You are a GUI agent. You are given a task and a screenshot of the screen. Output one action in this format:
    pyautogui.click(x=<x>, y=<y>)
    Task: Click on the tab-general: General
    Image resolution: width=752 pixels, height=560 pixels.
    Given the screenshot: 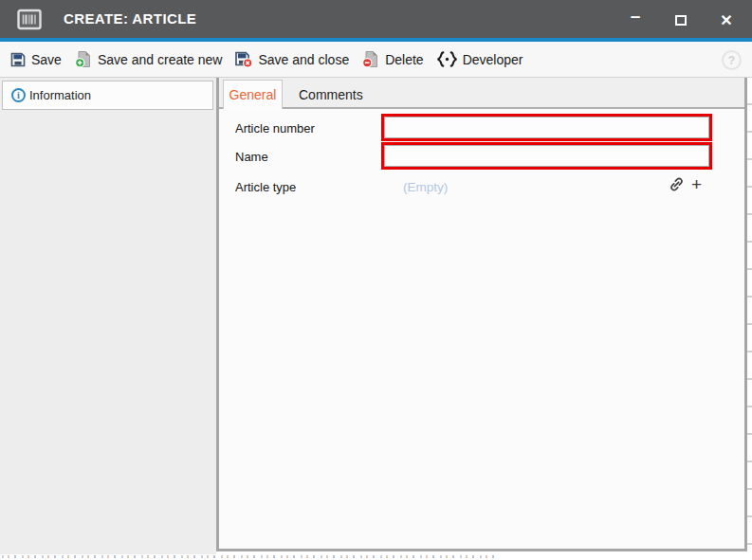 What is the action you would take?
    pyautogui.click(x=252, y=95)
    